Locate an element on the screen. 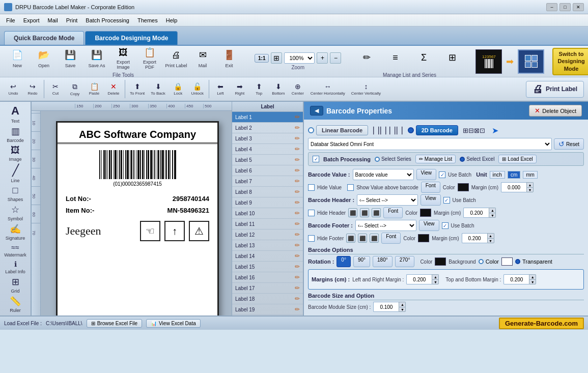 The width and height of the screenshot is (588, 373). cut-btn: ✂ Cut is located at coordinates (55, 89).